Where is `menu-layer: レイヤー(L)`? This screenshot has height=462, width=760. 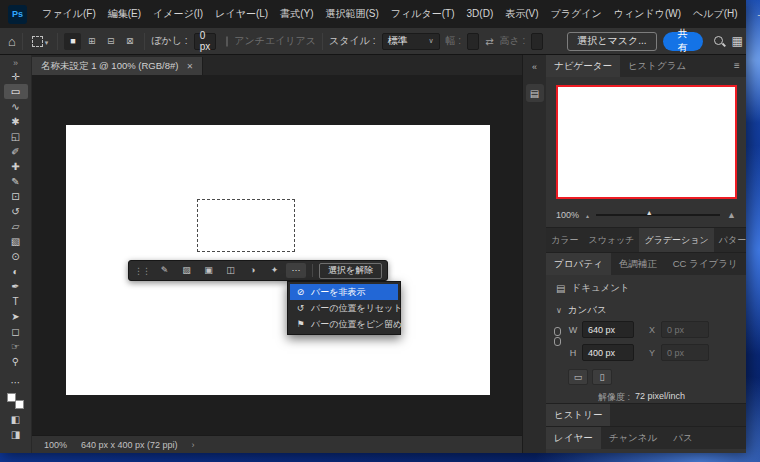
menu-layer: レイヤー(L) is located at coordinates (242, 14).